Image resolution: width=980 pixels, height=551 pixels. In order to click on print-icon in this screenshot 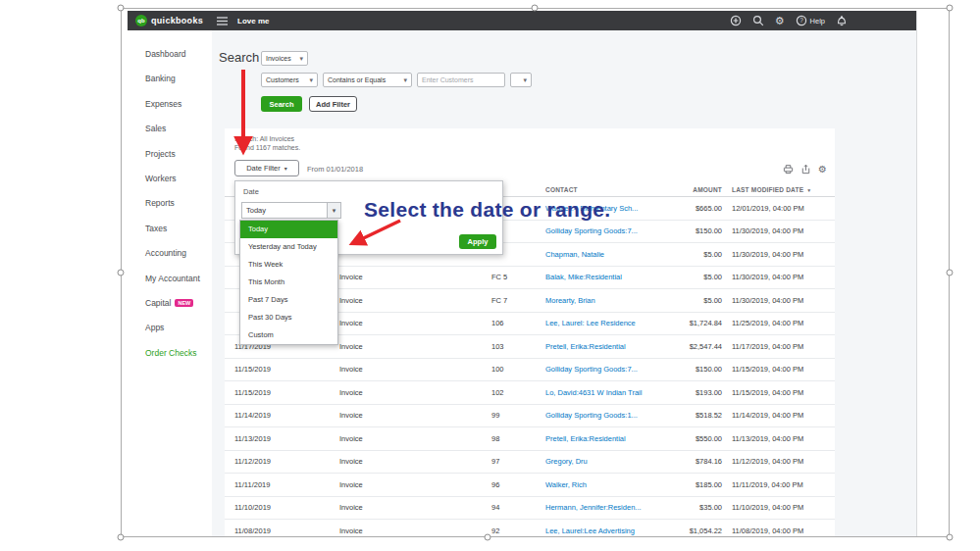, I will do `click(789, 170)`.